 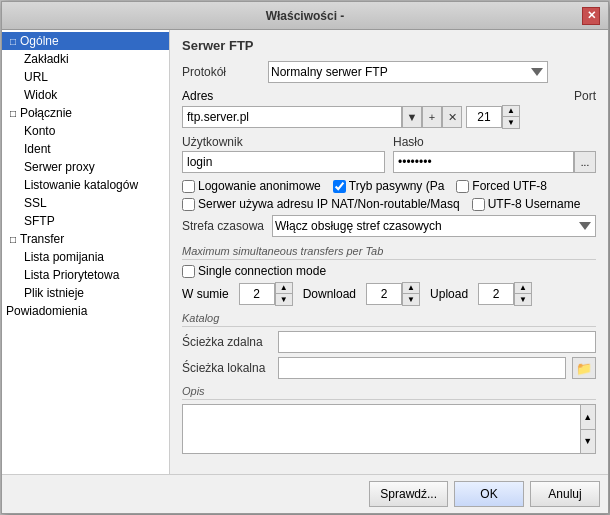 What do you see at coordinates (408, 494) in the screenshot?
I see `sprawdz-button: Sprawdź...` at bounding box center [408, 494].